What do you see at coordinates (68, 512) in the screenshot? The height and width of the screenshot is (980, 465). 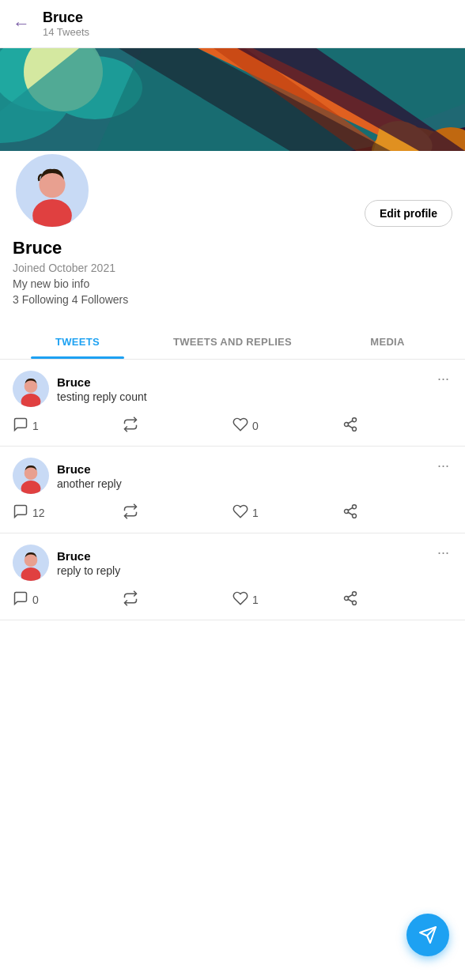 I see `reply-action: 12` at bounding box center [68, 512].